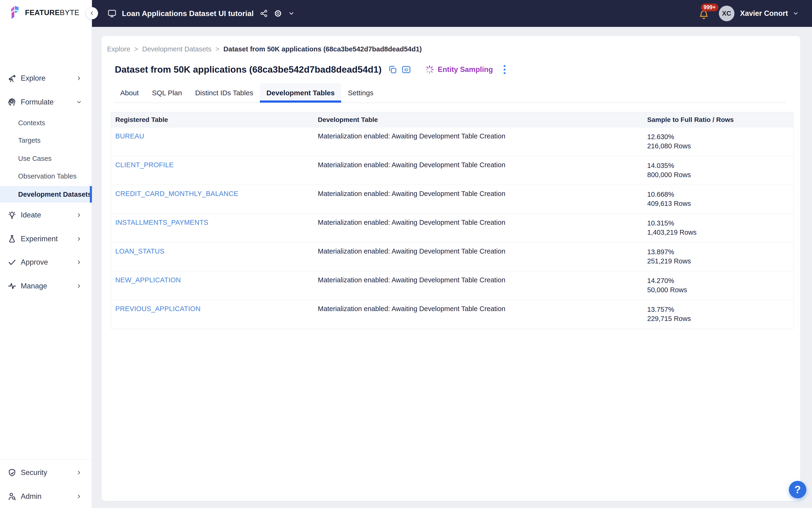 This screenshot has height=508, width=812. Describe the element at coordinates (46, 286) in the screenshot. I see `sidebar-item-manage: Manage` at that location.